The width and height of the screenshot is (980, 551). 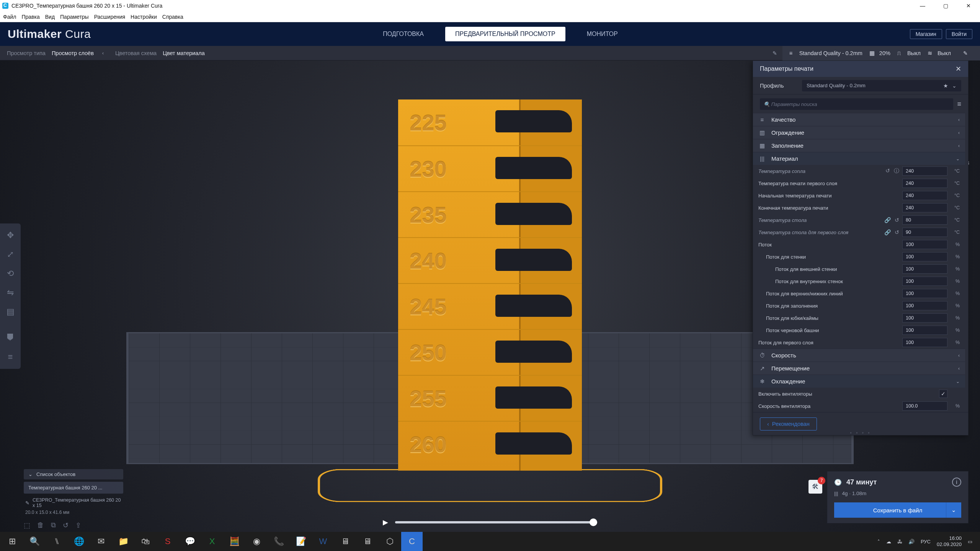 I want to click on reset-icon: ↺, so click(x=66, y=525).